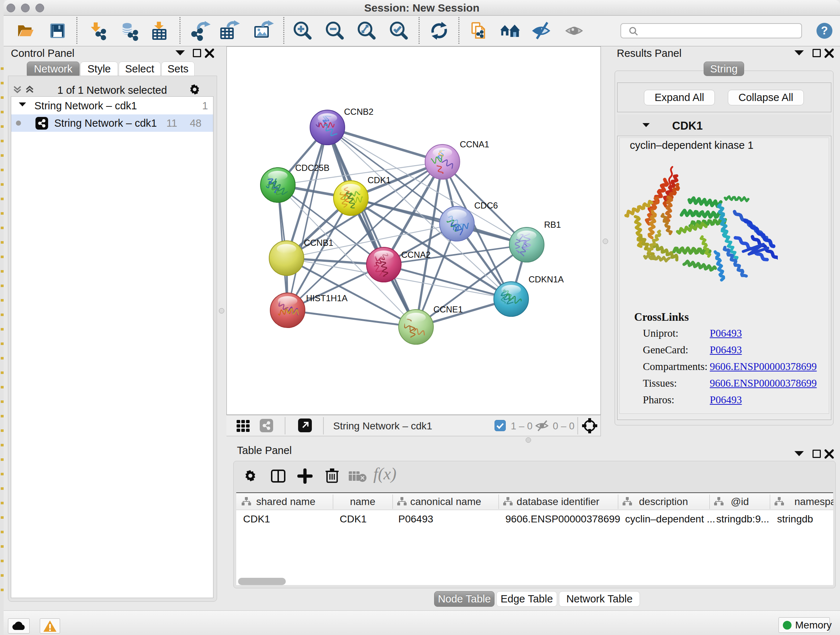 This screenshot has height=635, width=840. What do you see at coordinates (553, 225) in the screenshot?
I see `svg-text: RB1` at bounding box center [553, 225].